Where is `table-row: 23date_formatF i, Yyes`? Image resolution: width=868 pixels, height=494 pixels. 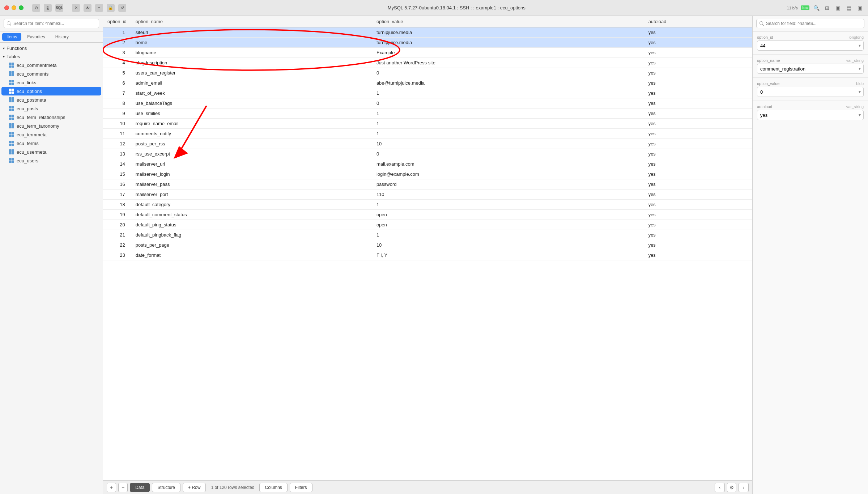 table-row: 23date_formatF i, Yyes is located at coordinates (427, 255).